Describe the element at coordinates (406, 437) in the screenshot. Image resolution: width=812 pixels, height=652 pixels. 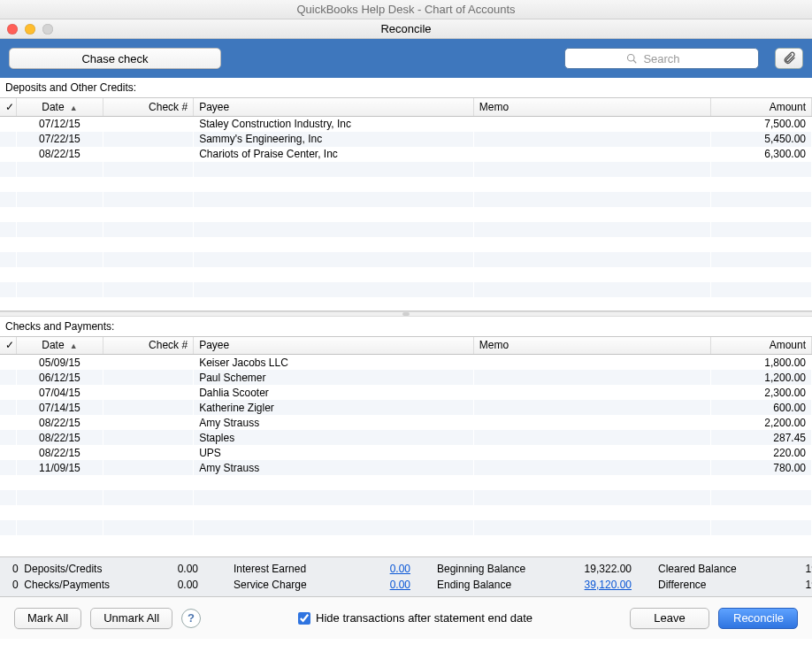
I see `table-row: 08/22/15Staples287.45` at that location.